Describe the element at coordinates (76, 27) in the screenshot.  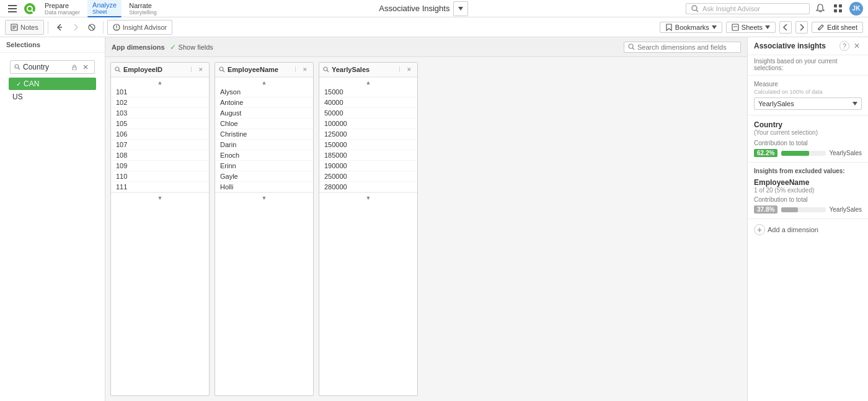
I see `selection-forward-icon` at that location.